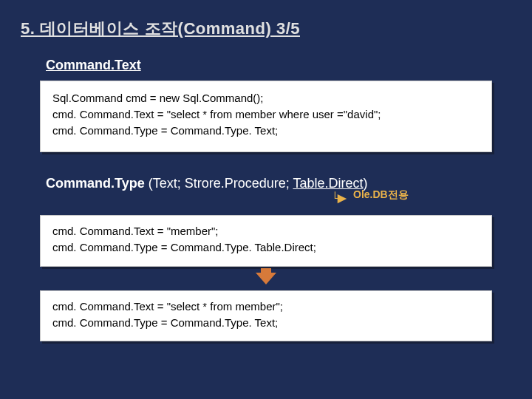 This screenshot has width=532, height=399. Describe the element at coordinates (266, 279) in the screenshot. I see `down-arrow-container` at that location.